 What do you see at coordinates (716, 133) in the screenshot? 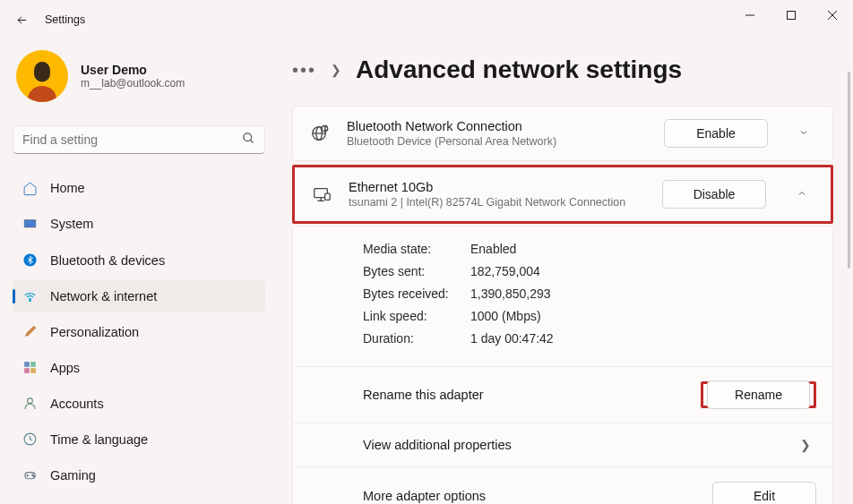
I see `enable-button: Enable` at bounding box center [716, 133].